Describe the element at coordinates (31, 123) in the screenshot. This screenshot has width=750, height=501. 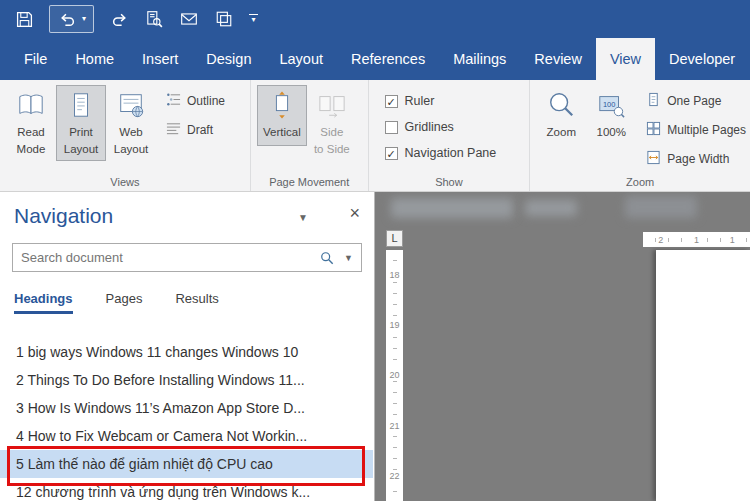
I see `read-mode-button: Read Mode` at that location.